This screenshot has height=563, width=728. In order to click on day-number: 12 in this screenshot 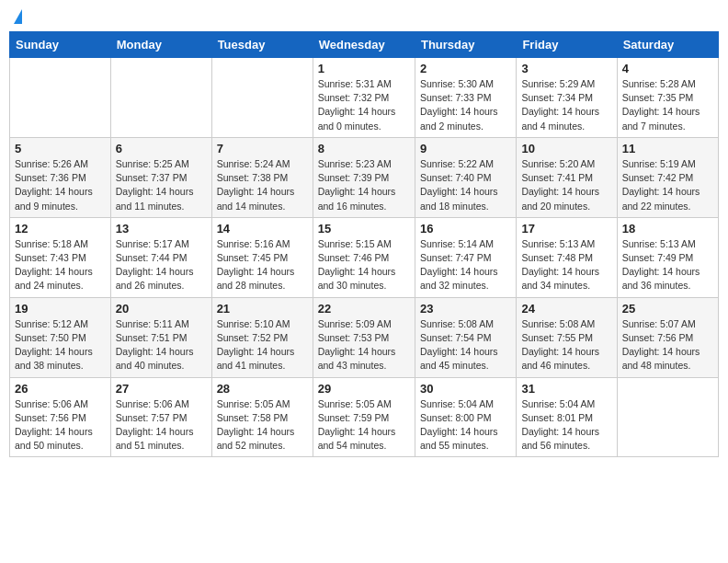, I will do `click(61, 228)`.